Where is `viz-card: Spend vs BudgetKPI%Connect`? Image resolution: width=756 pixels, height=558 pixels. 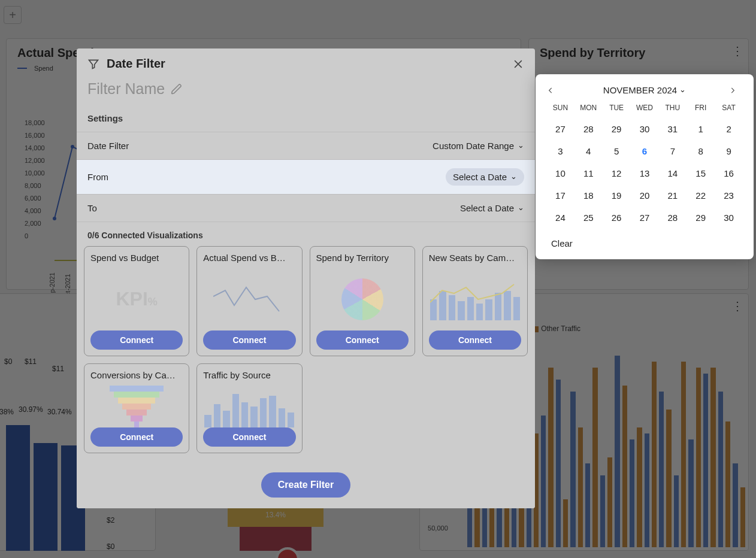
viz-card: Spend vs BudgetKPI%Connect is located at coordinates (137, 301).